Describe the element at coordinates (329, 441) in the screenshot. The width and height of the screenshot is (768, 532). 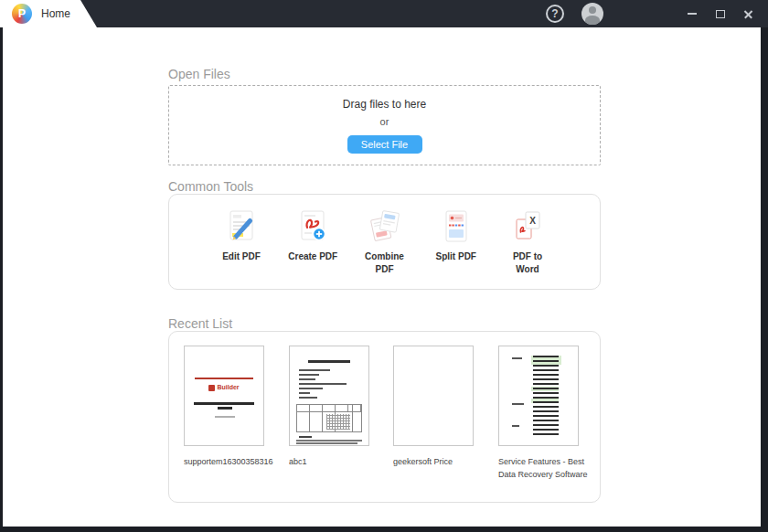
I see `thumb2-footer-line` at that location.